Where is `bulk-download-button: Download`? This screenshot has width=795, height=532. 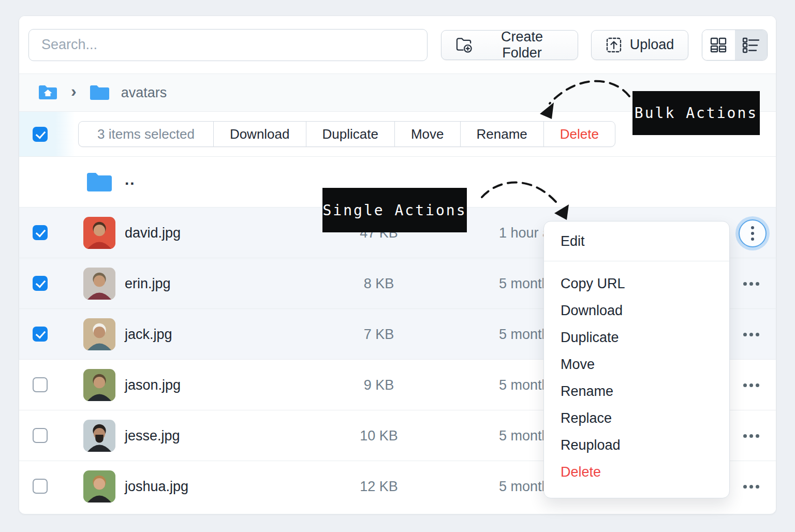
bulk-download-button: Download is located at coordinates (260, 134).